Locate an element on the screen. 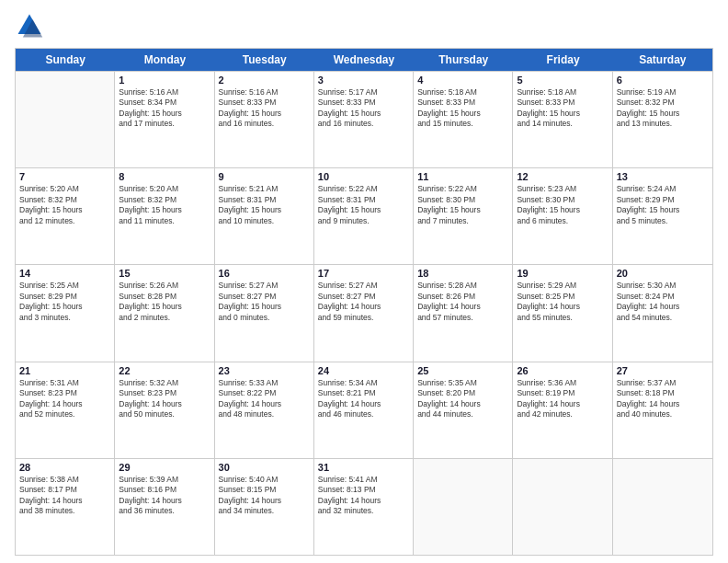 This screenshot has width=728, height=563. day-number: 27 is located at coordinates (663, 371).